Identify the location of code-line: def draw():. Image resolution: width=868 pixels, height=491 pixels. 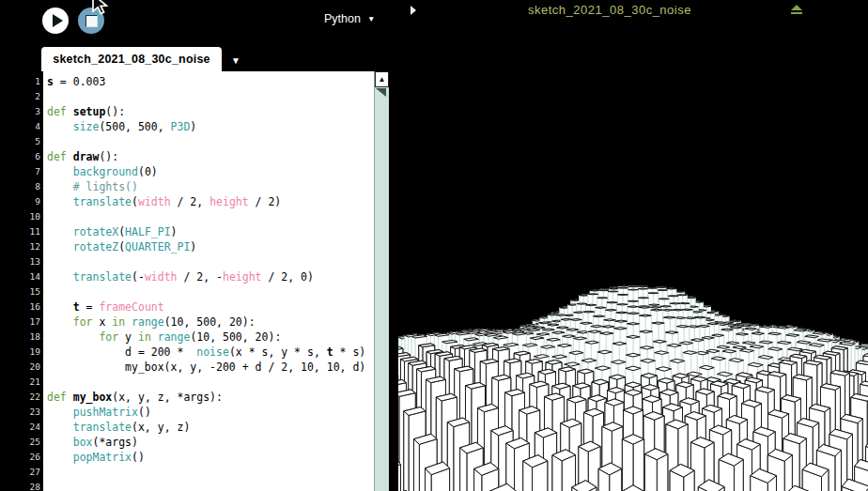
(210, 157).